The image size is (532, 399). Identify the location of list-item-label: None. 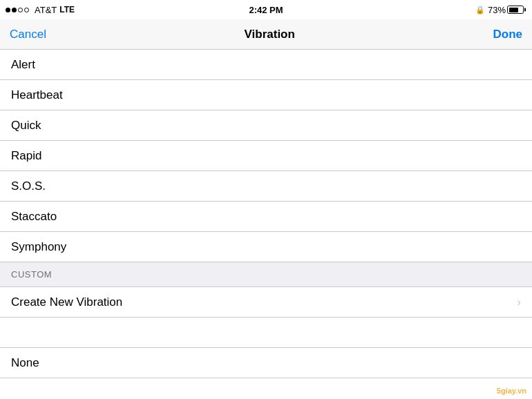
(25, 363).